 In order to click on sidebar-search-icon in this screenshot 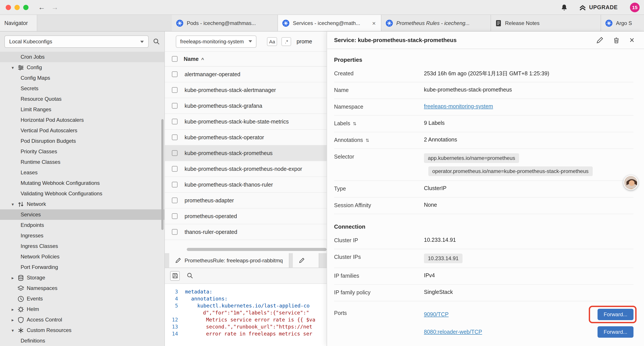, I will do `click(156, 42)`.